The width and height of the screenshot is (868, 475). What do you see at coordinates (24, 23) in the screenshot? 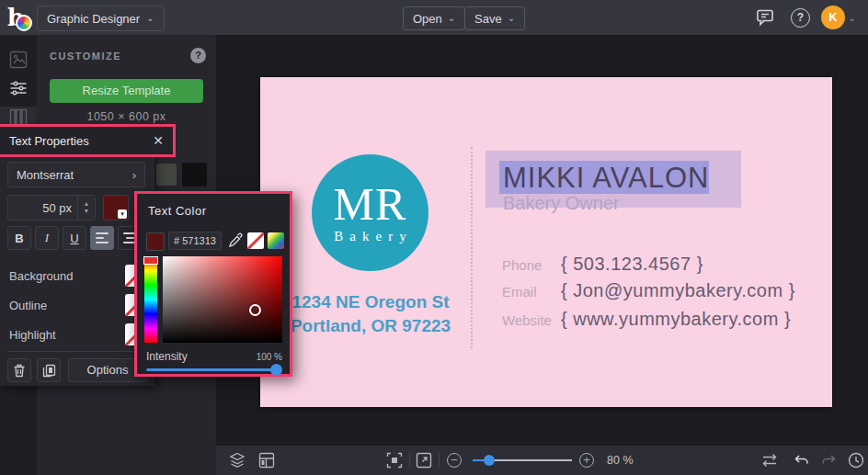
I see `color-wheel-icon` at bounding box center [24, 23].